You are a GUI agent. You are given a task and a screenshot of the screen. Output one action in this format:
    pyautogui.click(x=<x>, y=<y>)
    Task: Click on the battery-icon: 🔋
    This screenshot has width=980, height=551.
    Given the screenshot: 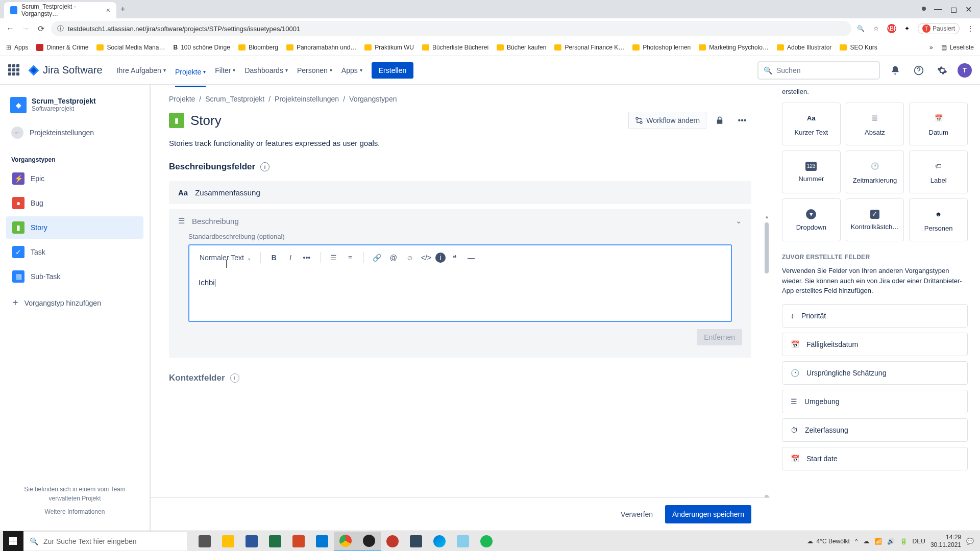 What is the action you would take?
    pyautogui.click(x=903, y=541)
    